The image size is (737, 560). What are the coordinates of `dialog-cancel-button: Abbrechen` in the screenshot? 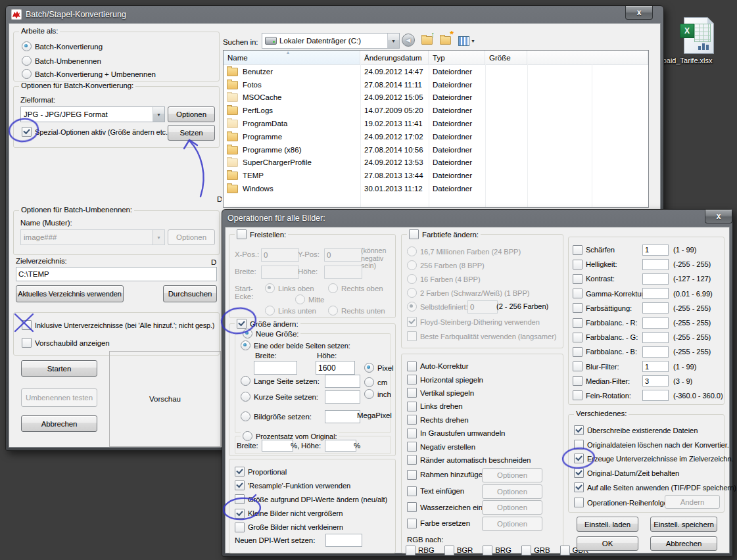 It's located at (684, 544).